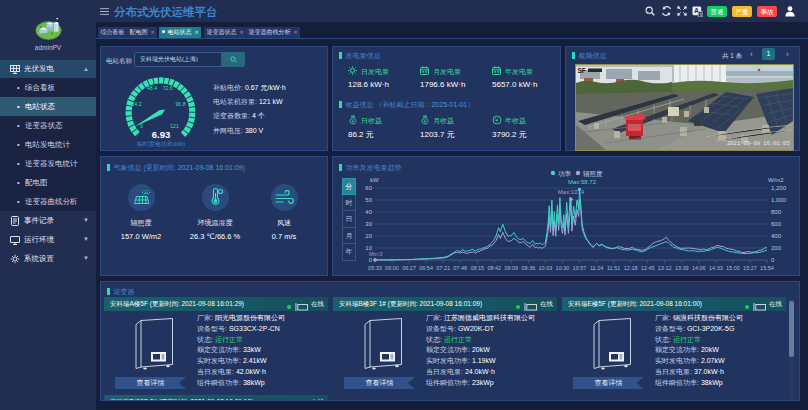 This screenshot has height=410, width=808. What do you see at coordinates (460, 268) in the screenshot?
I see `svg-text: 07:48` at bounding box center [460, 268].